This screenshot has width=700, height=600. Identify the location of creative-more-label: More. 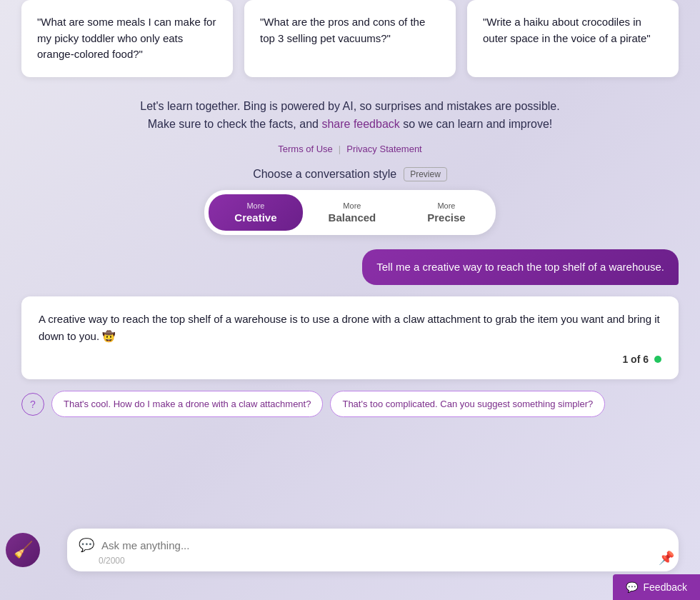
(256, 206).